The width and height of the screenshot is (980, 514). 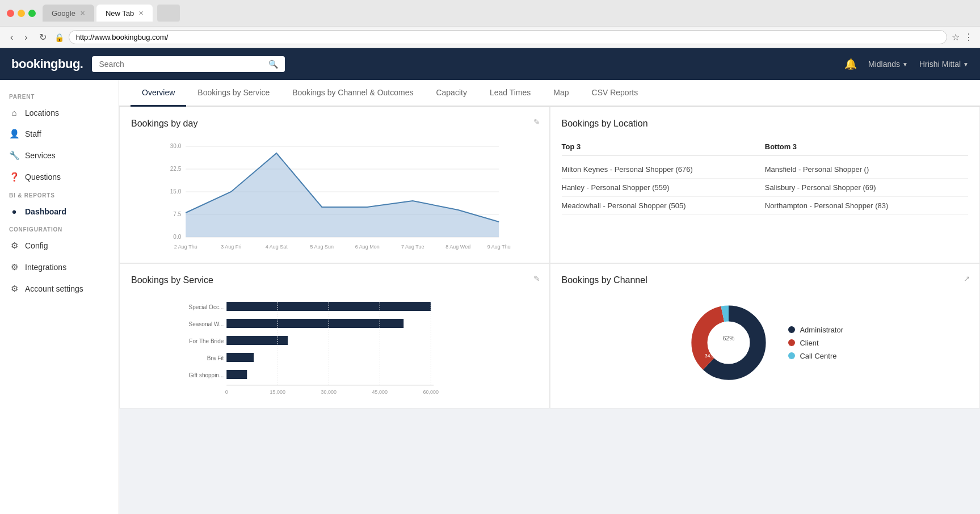 I want to click on tab-map-label: Map, so click(x=561, y=92).